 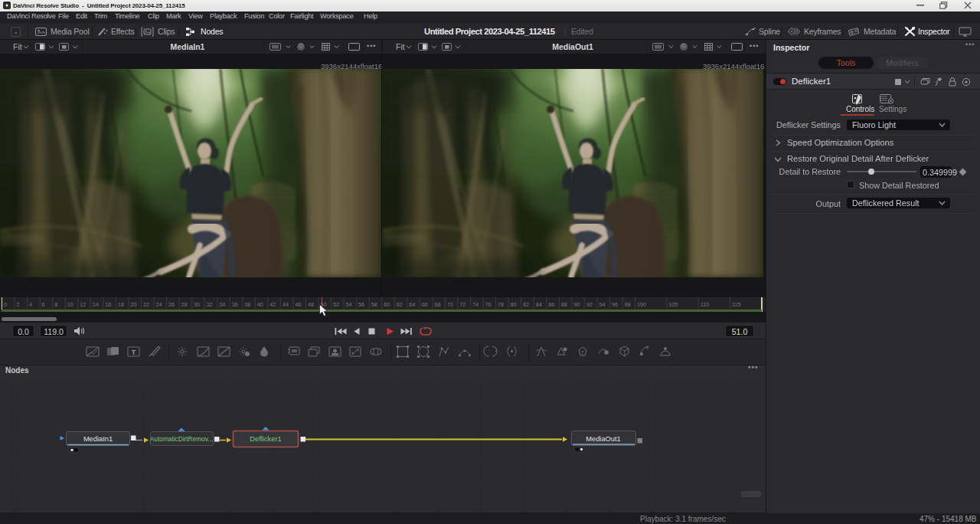 What do you see at coordinates (210, 305) in the screenshot?
I see `svg-text: 32` at bounding box center [210, 305].